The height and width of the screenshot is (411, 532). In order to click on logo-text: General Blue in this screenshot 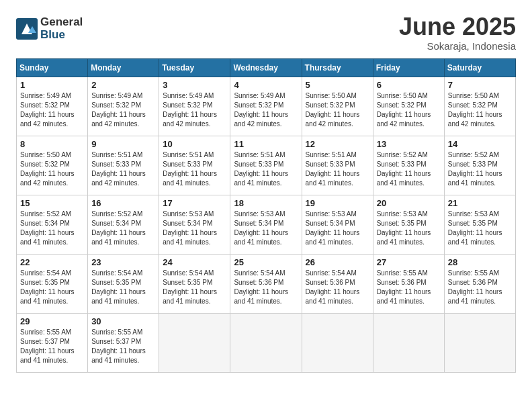, I will do `click(62, 28)`.